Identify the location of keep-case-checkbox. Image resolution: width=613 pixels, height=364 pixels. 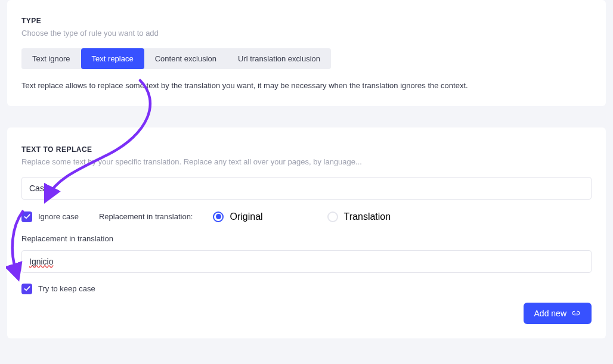
(27, 289).